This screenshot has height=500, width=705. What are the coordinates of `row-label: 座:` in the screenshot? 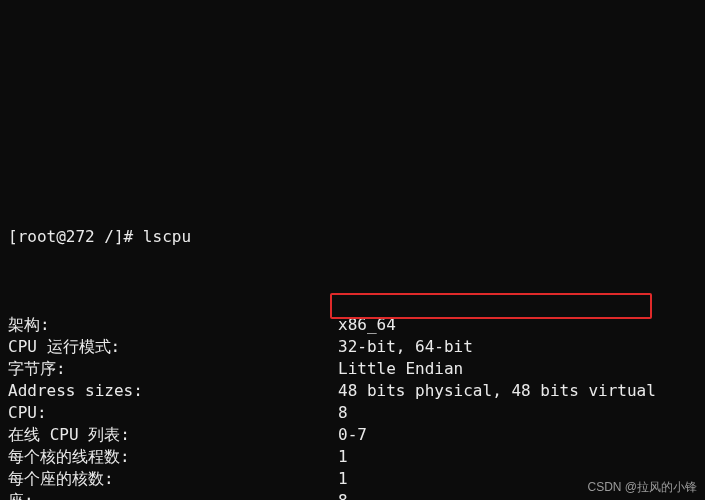 It's located at (173, 495).